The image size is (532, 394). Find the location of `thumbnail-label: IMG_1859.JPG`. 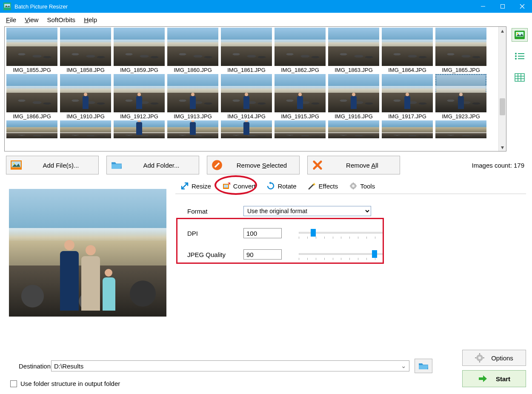

thumbnail-label: IMG_1859.JPG is located at coordinates (139, 70).